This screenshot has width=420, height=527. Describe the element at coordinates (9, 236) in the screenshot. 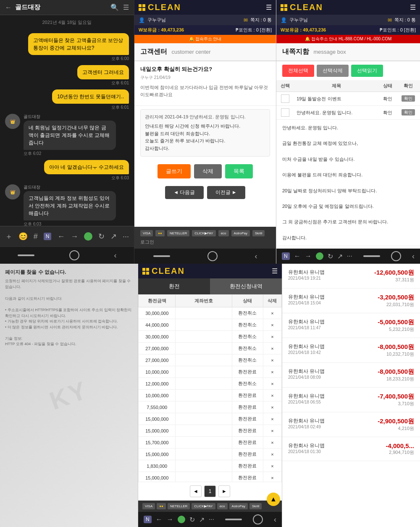

I see `plus-icon: ＋` at that location.